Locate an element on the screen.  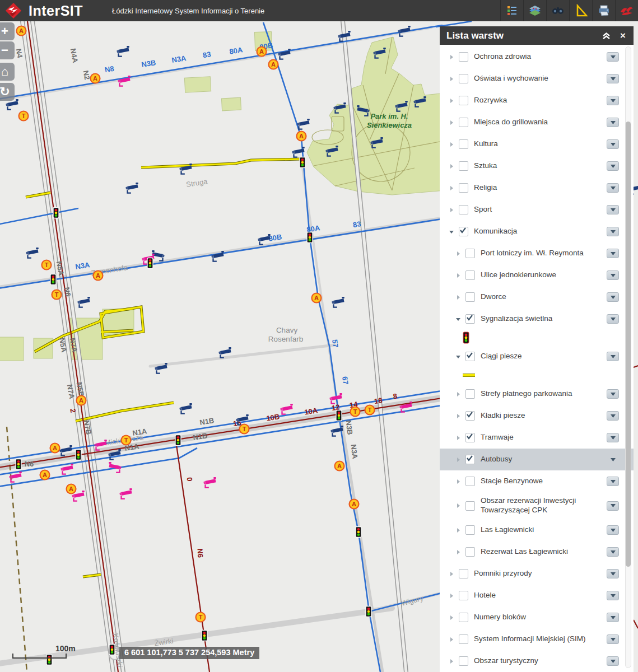
layer-row-port-lotniczy-im-w-reymonta: Port lotniczy im. Wł. Reymonta is located at coordinates (537, 253).